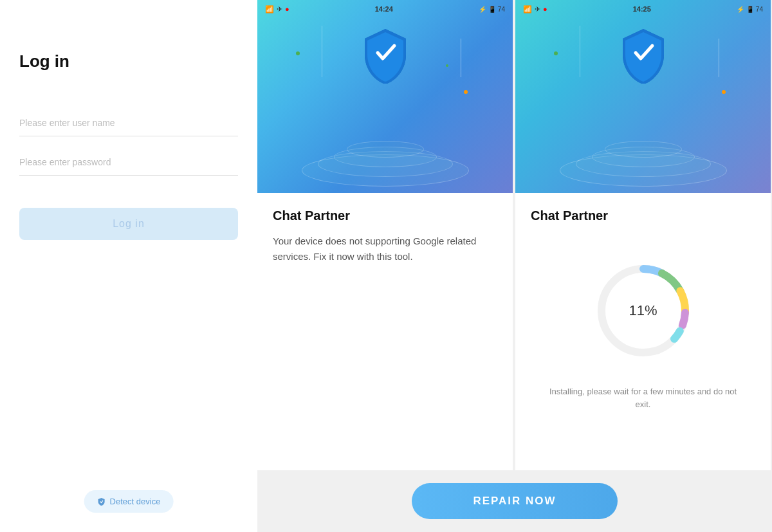 This screenshot has height=532, width=772. Describe the element at coordinates (385, 344) in the screenshot. I see `app-description-middle: Your device does not supporting Google r…` at that location.